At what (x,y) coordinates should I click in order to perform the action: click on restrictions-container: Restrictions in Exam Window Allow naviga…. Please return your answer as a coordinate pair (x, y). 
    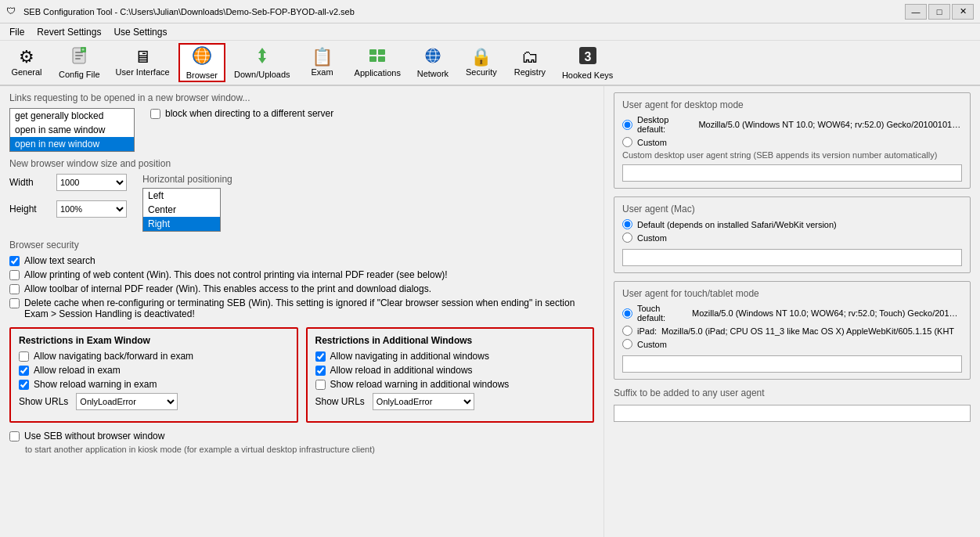
    Looking at the image, I should click on (302, 375).